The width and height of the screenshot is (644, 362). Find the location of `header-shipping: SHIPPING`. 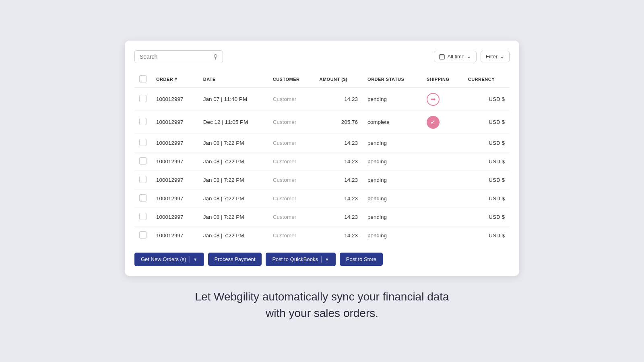

header-shipping: SHIPPING is located at coordinates (443, 80).